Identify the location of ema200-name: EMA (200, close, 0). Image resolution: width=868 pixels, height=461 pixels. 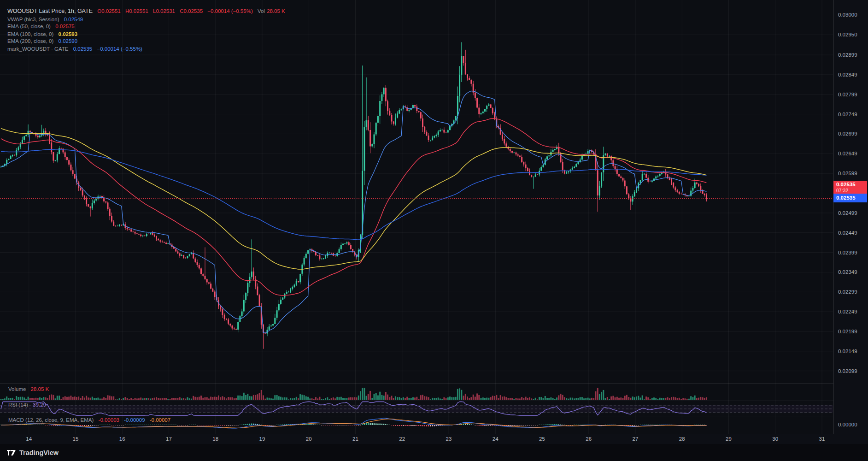
(30, 41).